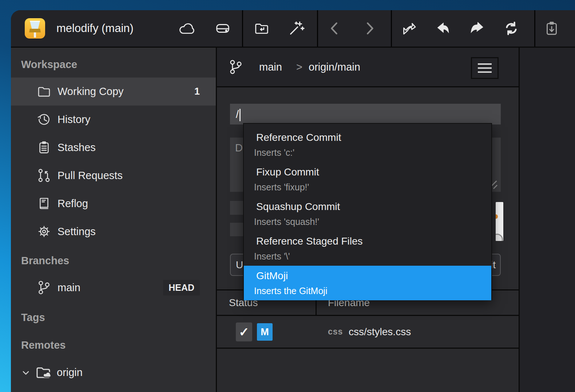  What do you see at coordinates (44, 372) in the screenshot?
I see `remote-folder-icon` at bounding box center [44, 372].